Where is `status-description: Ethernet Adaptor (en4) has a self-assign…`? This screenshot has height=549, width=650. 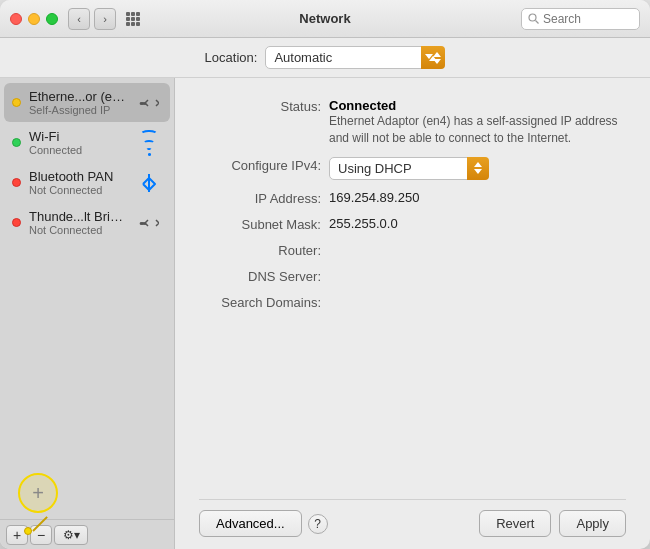 status-description: Ethernet Adaptor (en4) has a self-assign… is located at coordinates (478, 130).